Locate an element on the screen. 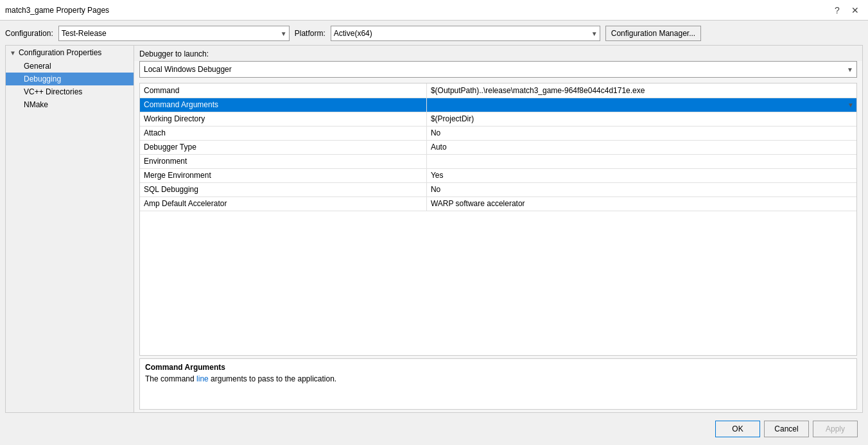 Image resolution: width=868 pixels, height=445 pixels. table-row: Environment is located at coordinates (498, 161).